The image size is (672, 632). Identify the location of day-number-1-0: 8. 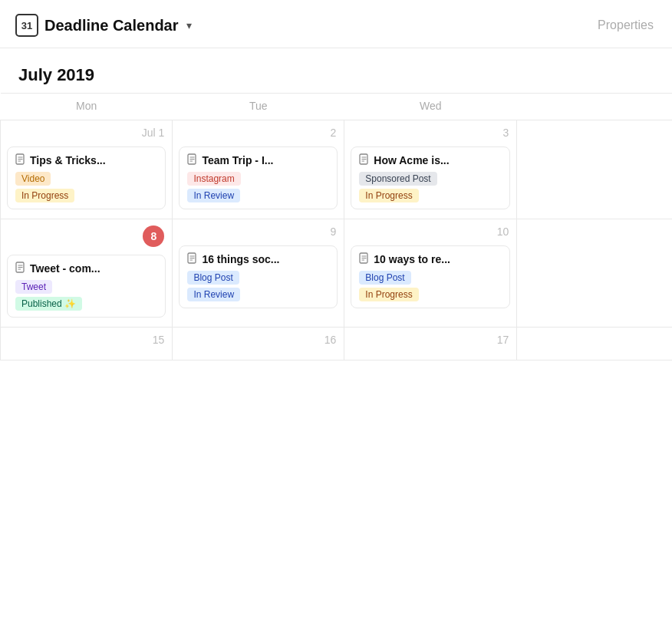
(86, 239).